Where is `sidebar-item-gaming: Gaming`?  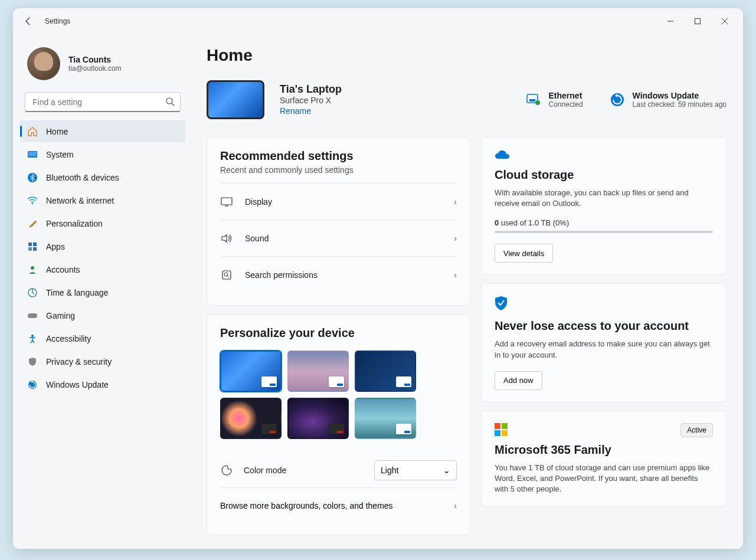
sidebar-item-gaming: Gaming is located at coordinates (103, 315).